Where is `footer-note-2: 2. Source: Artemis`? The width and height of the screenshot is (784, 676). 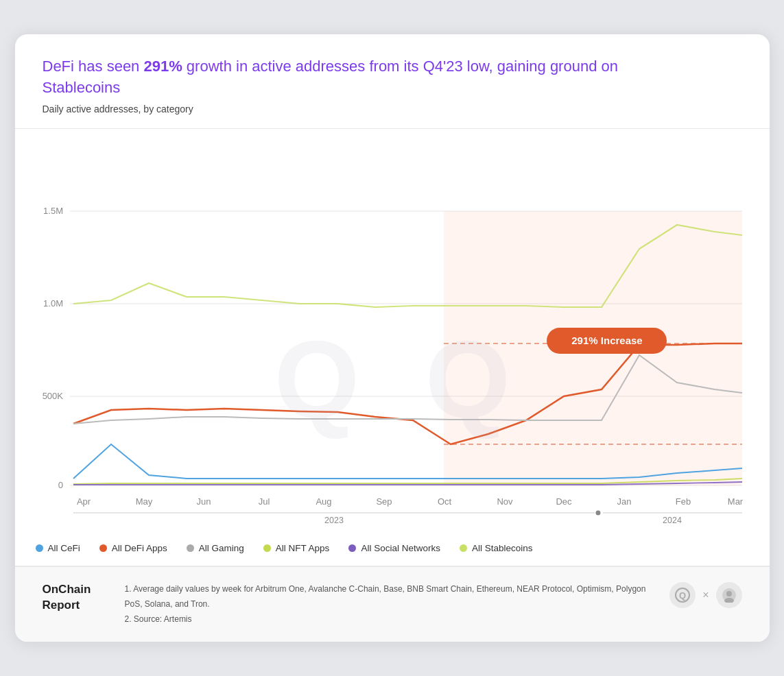 footer-note-2: 2. Source: Artemis is located at coordinates (387, 620).